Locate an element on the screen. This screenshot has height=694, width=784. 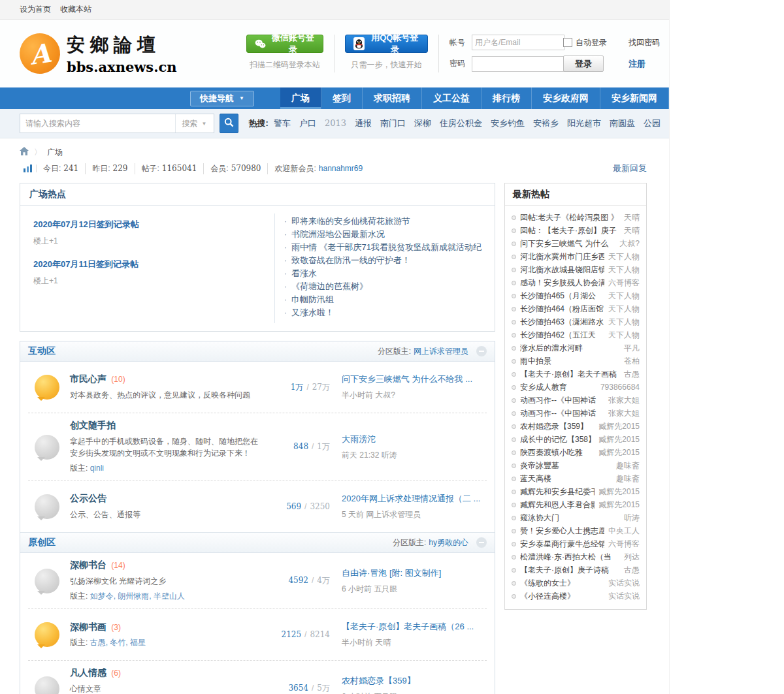
hot-keyword-link: 安裕乡 is located at coordinates (546, 123).